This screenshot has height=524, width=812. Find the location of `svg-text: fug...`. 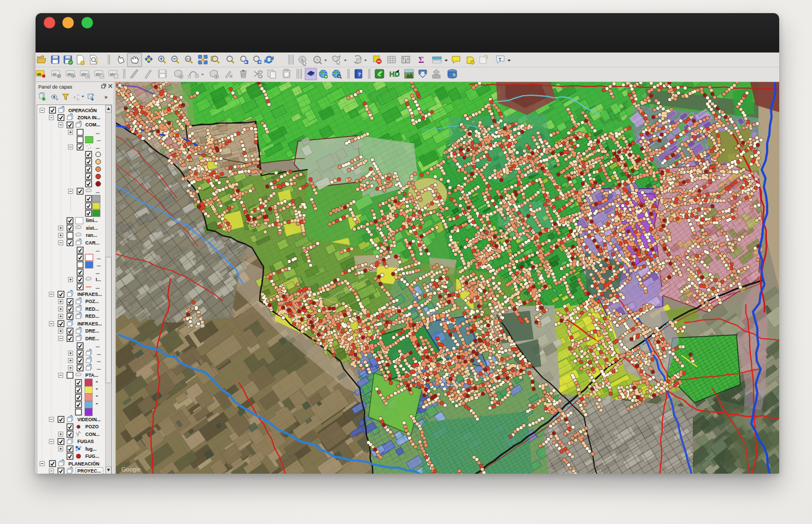

svg-text: fug... is located at coordinates (91, 449).